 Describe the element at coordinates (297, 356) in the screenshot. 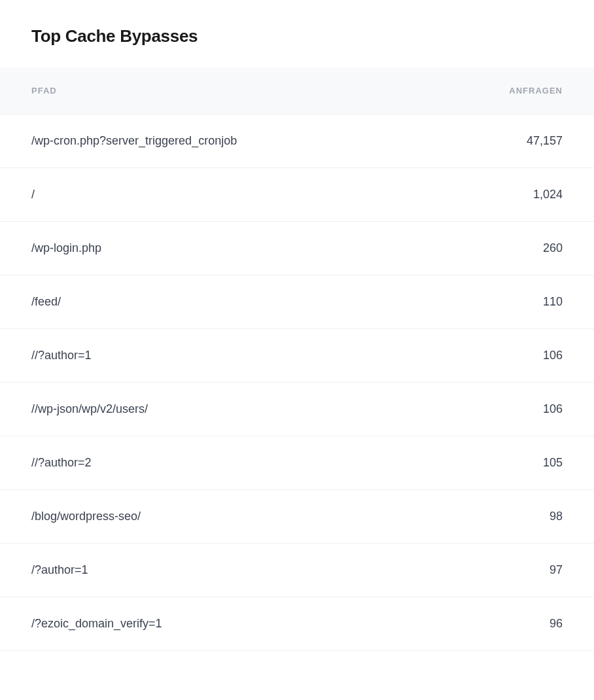

I see `table-row: //?author=1106` at that location.